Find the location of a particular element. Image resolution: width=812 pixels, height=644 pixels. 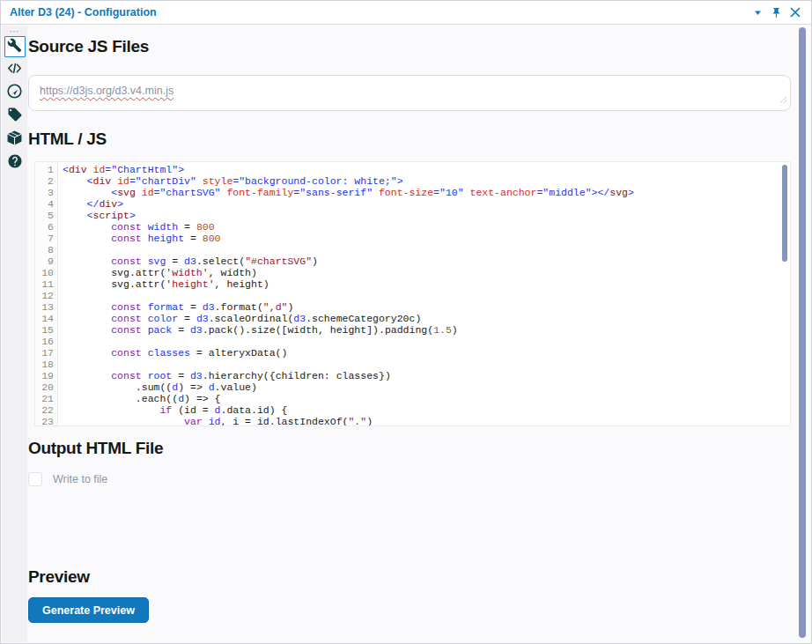

code-line: <div id="chartDiv" style="background-col… is located at coordinates (426, 181).